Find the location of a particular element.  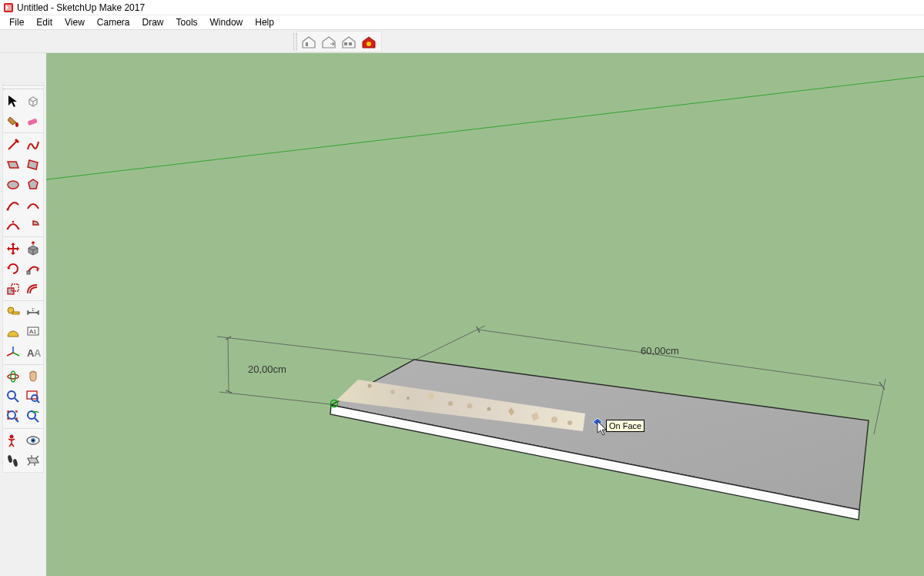

menubar: File Edit View Camera Draw Tools Window … is located at coordinates (462, 23).